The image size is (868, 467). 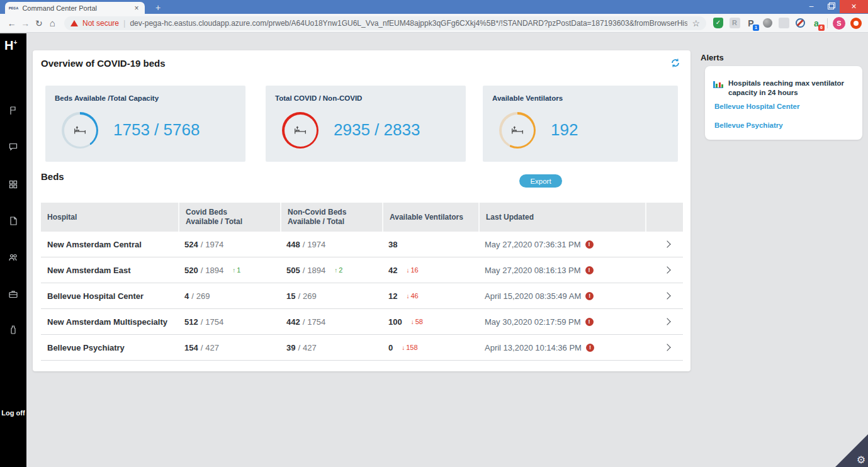 I want to click on back-icon, so click(x=12, y=23).